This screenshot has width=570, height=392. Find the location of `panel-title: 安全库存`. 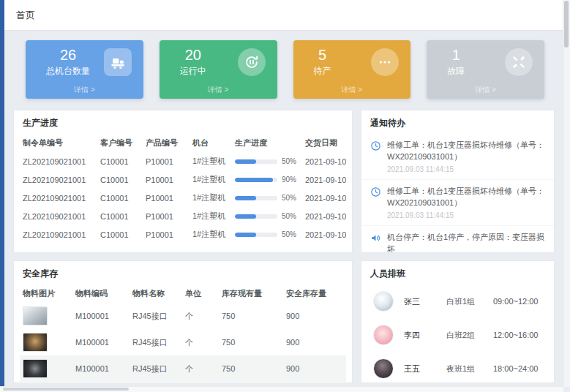

panel-title: 安全库存 is located at coordinates (183, 273).